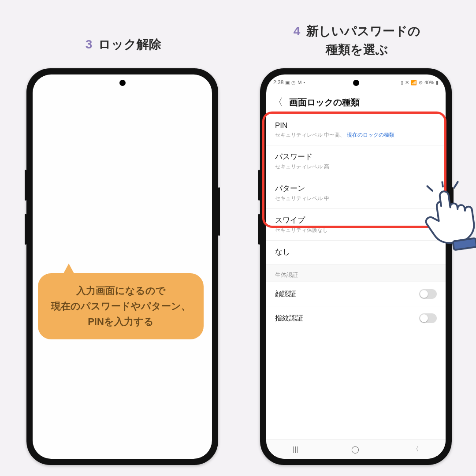  I want to click on step-number: 4, so click(297, 31).